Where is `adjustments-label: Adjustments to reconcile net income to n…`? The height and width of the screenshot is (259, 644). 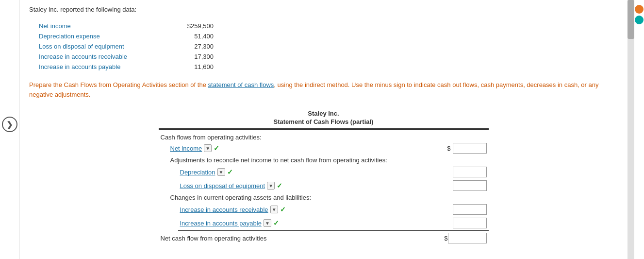 adjustments-label: Adjustments to reconcile net income to n… is located at coordinates (279, 160).